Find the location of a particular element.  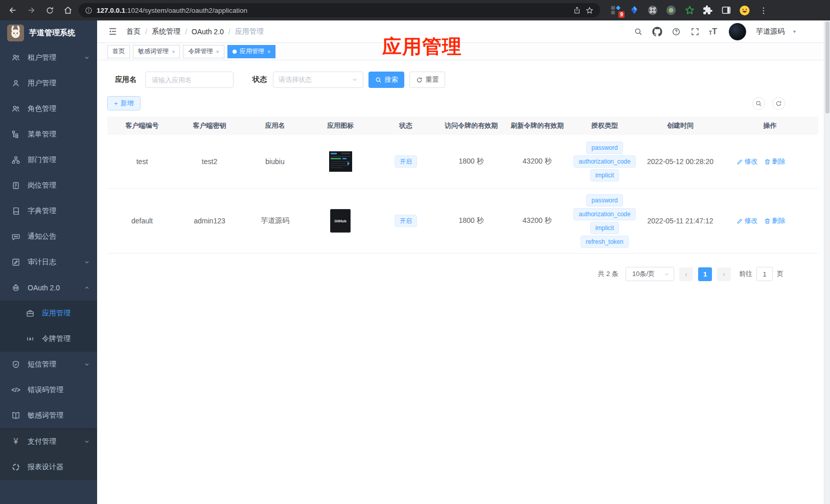

logo: 芋道管理系统 is located at coordinates (49, 33).